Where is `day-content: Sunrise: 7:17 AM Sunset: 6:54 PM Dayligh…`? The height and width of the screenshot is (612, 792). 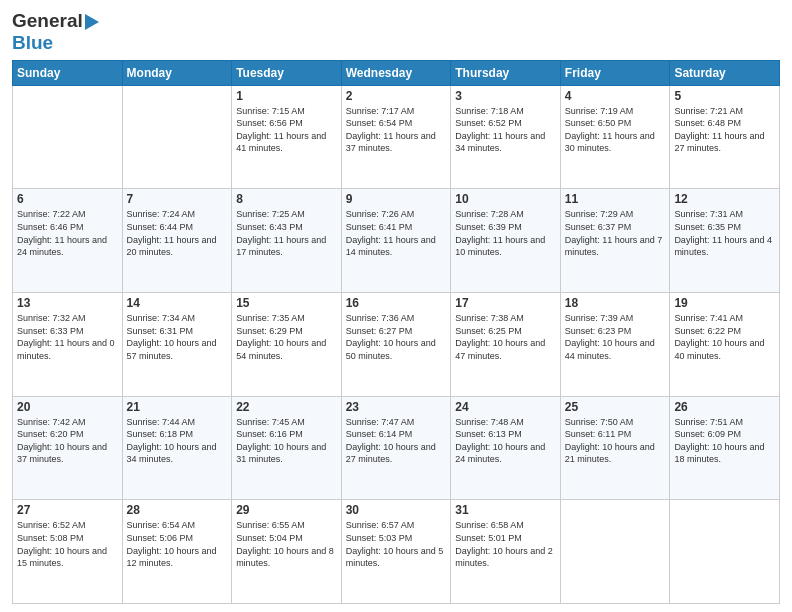 day-content: Sunrise: 7:17 AM Sunset: 6:54 PM Dayligh… is located at coordinates (396, 130).